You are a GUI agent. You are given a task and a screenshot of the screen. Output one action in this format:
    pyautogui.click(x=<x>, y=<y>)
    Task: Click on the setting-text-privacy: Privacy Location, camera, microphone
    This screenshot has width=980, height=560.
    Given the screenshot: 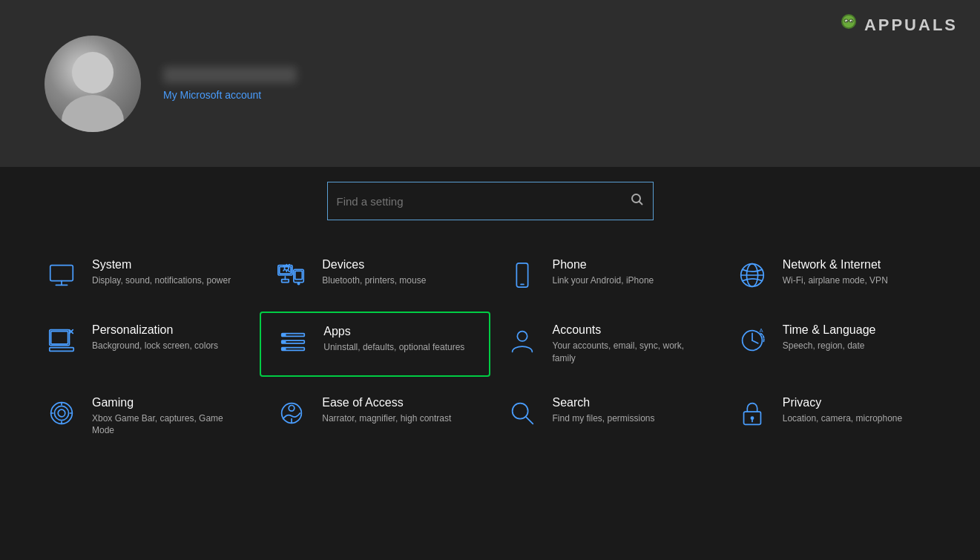 What is the action you would take?
    pyautogui.click(x=843, y=411)
    